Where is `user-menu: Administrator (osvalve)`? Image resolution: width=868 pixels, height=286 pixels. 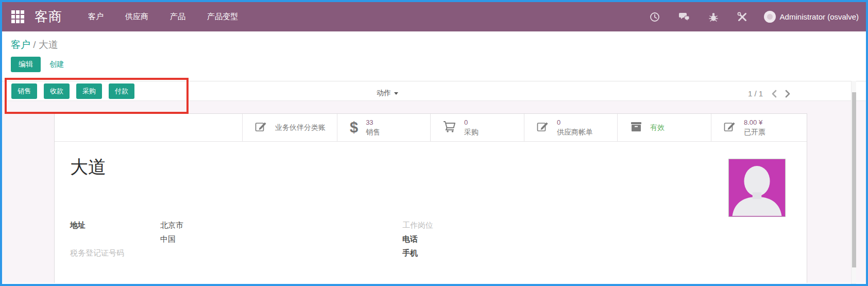 user-menu: Administrator (osvalve) is located at coordinates (811, 16).